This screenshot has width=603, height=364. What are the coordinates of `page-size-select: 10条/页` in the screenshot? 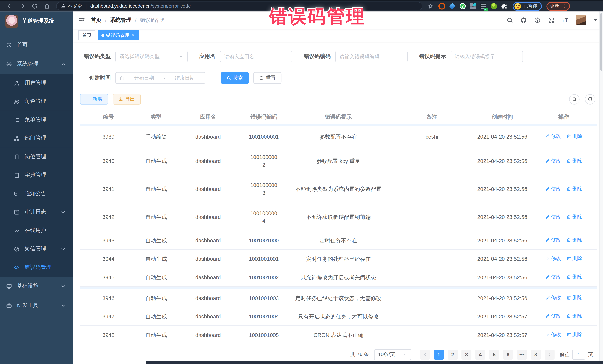 It's located at (393, 354).